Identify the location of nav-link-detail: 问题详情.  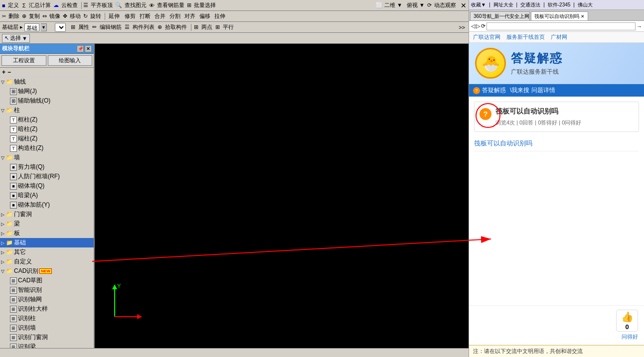
(543, 91).